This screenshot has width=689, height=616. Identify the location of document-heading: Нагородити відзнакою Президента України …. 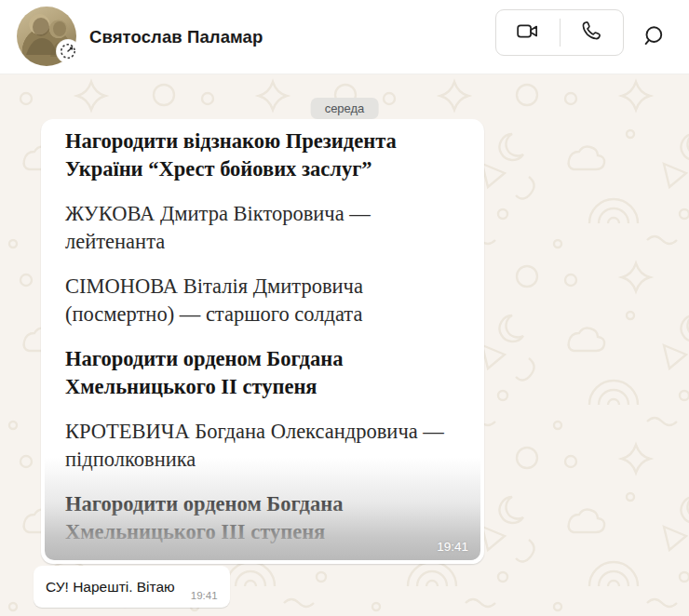
(263, 155).